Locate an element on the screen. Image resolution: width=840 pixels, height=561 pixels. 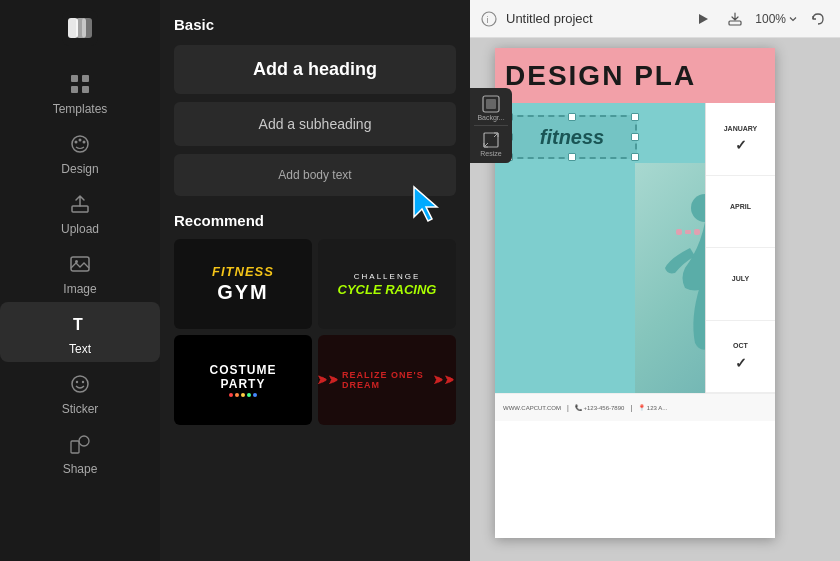
recommend-title: Recommend is located at coordinates (315, 220).